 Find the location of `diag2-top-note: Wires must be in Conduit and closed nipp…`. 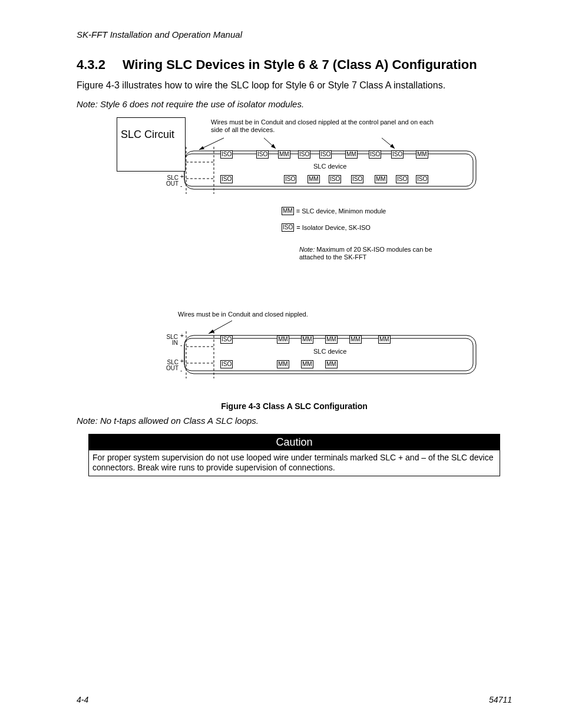

diag2-top-note: Wires must be in Conduit and closed nipp… is located at coordinates (243, 315).